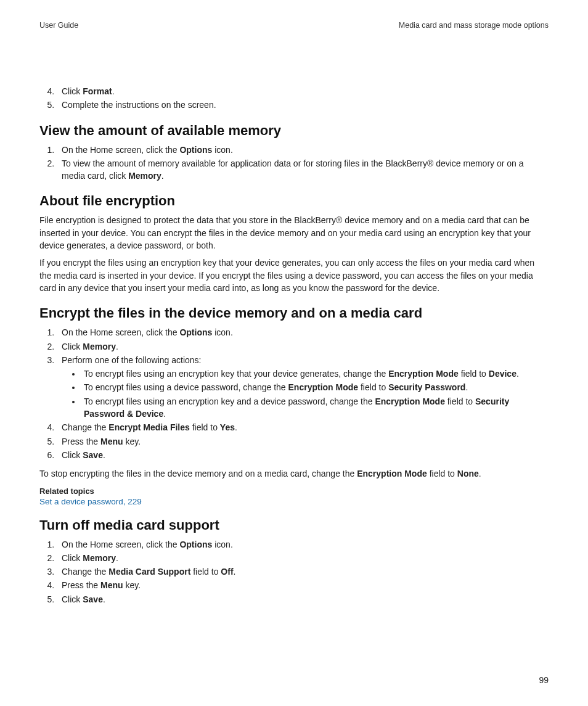  I want to click on header-left: User Guide, so click(59, 25).